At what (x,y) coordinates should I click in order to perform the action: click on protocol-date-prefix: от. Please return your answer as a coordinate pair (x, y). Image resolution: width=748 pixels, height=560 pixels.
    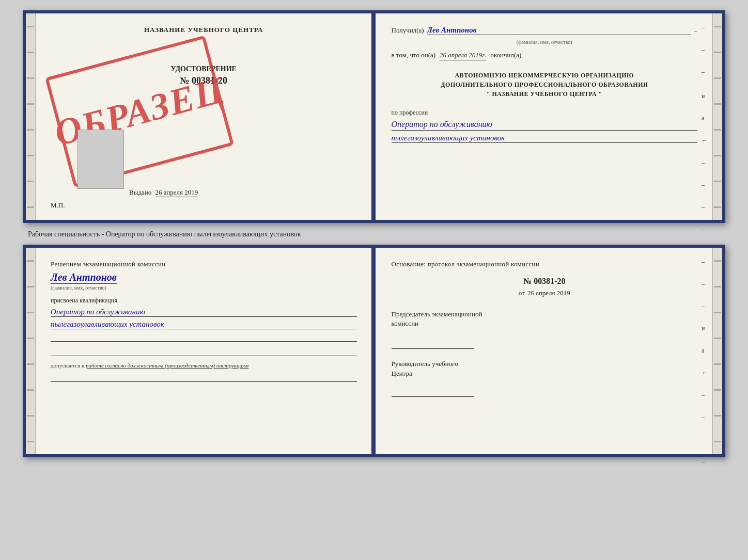
    Looking at the image, I should click on (522, 293).